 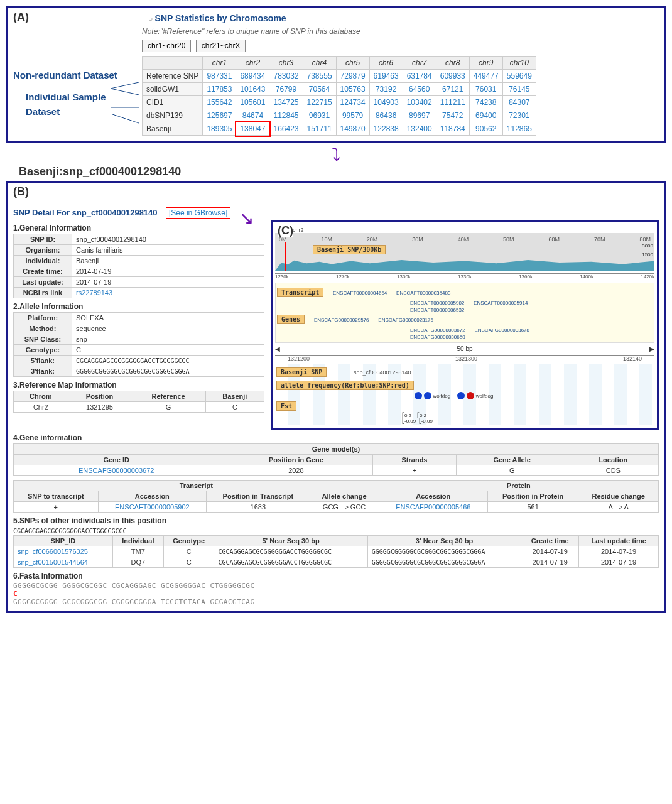 I want to click on panel-c-label: (C), so click(x=285, y=231).